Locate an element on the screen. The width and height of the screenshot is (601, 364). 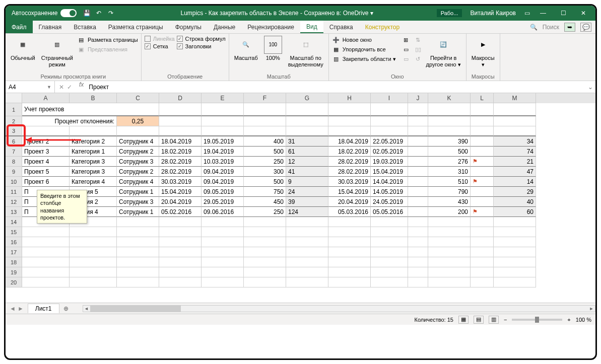
cell: 15.04.2019 is located at coordinates (389, 172).